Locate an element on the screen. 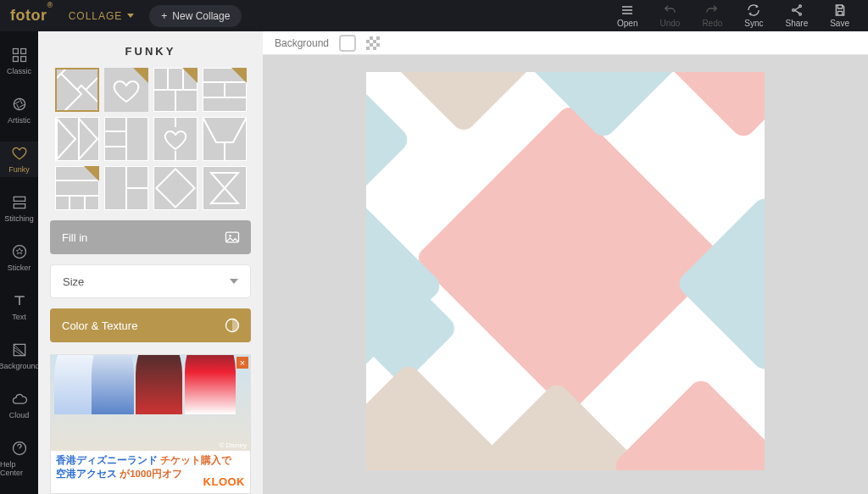  open-button: Open is located at coordinates (627, 15).